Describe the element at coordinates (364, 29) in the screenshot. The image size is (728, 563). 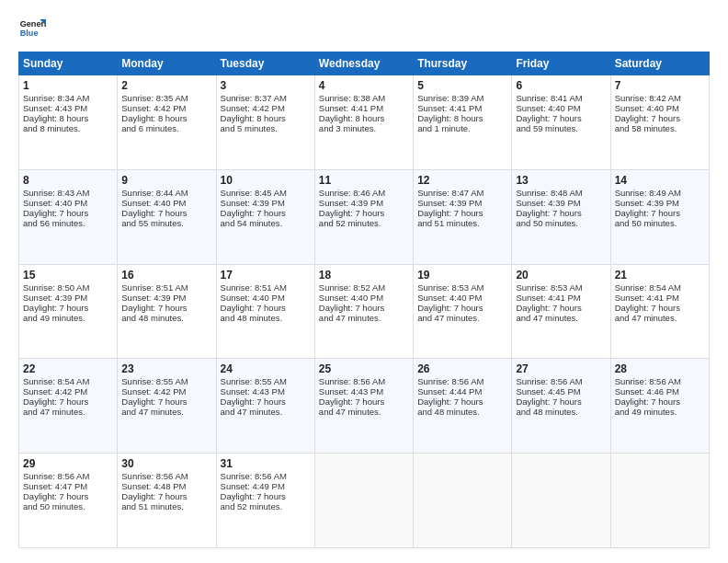
I see `header: General Blue` at that location.